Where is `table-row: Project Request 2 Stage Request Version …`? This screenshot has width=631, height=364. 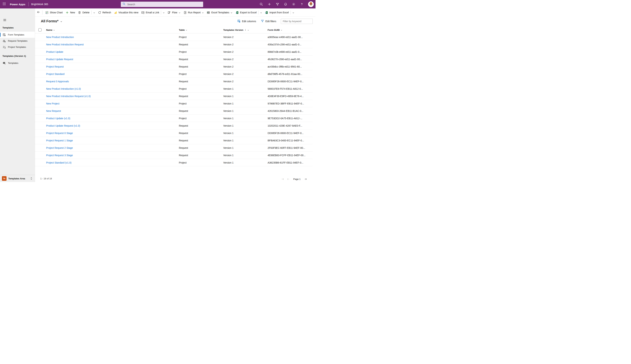 table-row: Project Request 2 Stage Request Version … is located at coordinates (174, 148).